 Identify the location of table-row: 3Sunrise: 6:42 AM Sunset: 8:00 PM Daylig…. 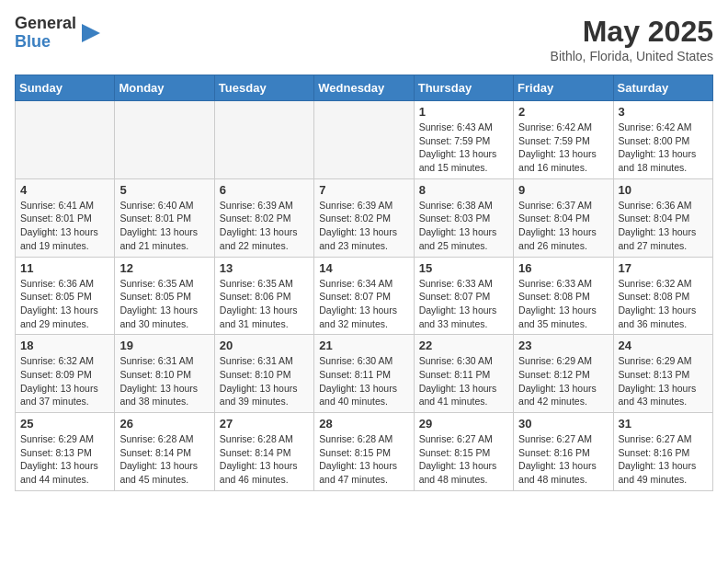
(663, 140).